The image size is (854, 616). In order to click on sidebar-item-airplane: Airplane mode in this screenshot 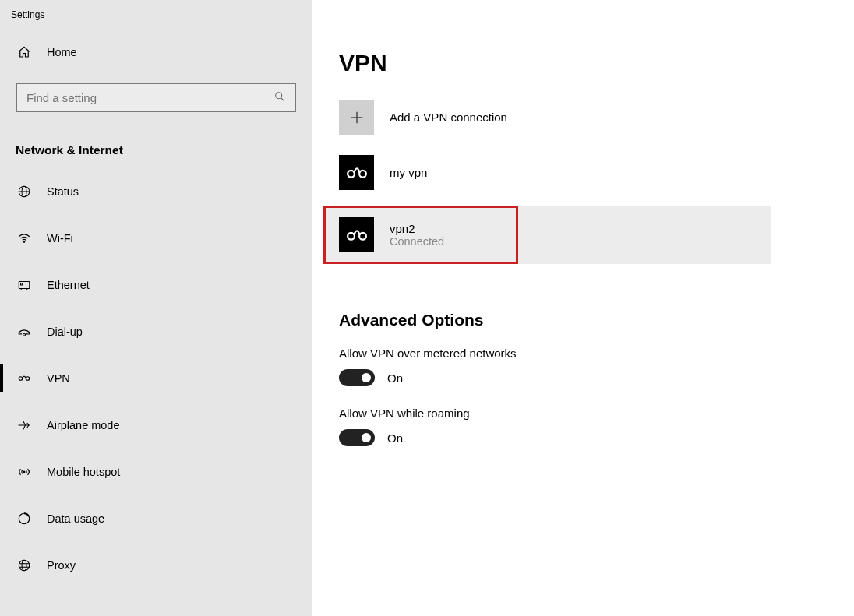, I will do `click(156, 425)`.